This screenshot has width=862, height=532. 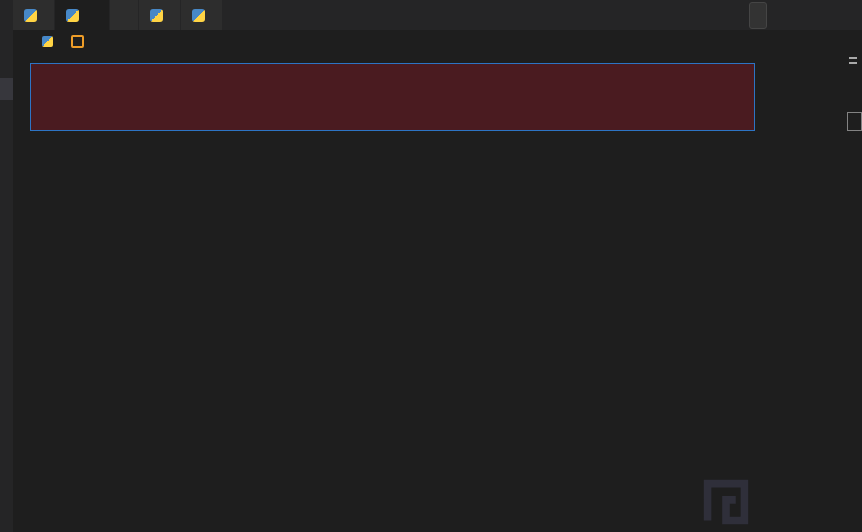 What do you see at coordinates (758, 16) in the screenshot?
I see `debug-toolbar` at bounding box center [758, 16].